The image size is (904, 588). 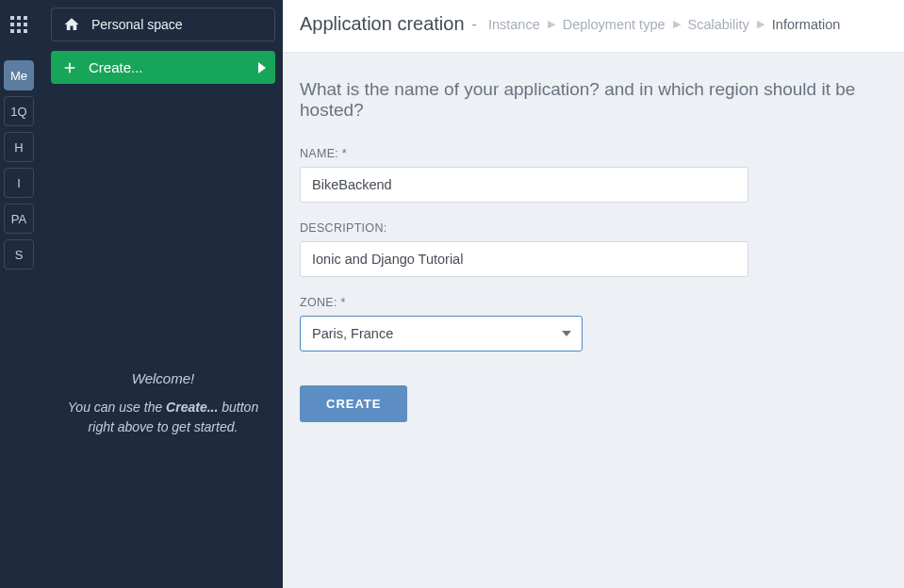 What do you see at coordinates (524, 185) in the screenshot?
I see `name-input` at bounding box center [524, 185].